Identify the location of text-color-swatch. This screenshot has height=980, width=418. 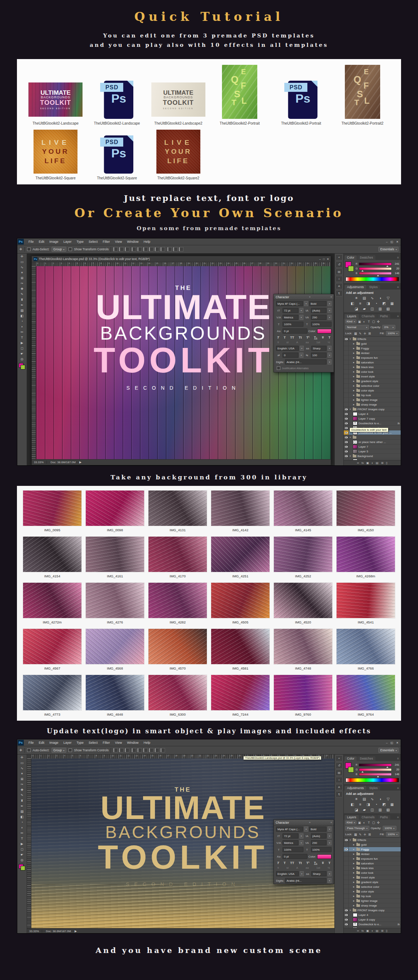
(324, 331).